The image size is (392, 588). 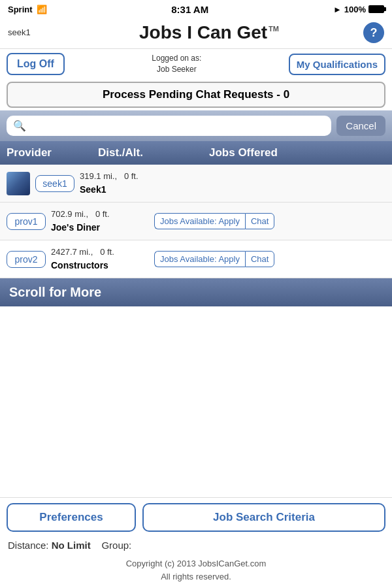 What do you see at coordinates (100, 221) in the screenshot?
I see `distance-info: 702.9 mi., 0 ft. Joe's Diner` at bounding box center [100, 221].